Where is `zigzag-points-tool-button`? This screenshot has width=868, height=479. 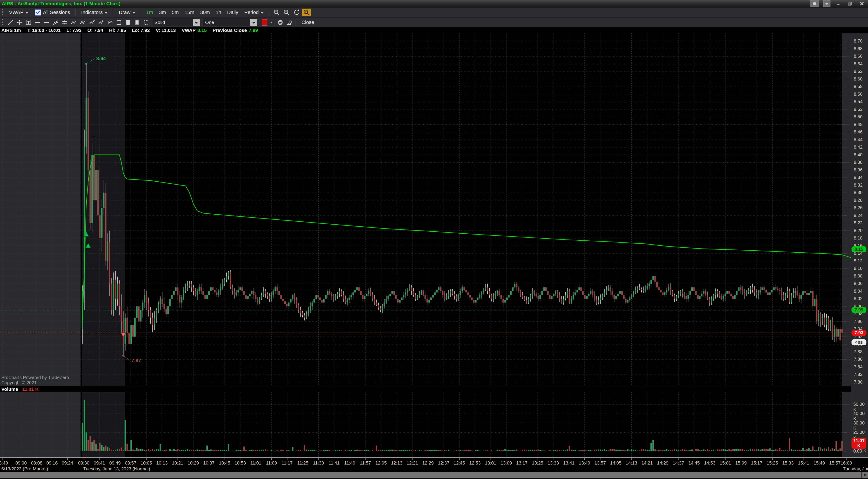
zigzag-points-tool-button is located at coordinates (83, 22).